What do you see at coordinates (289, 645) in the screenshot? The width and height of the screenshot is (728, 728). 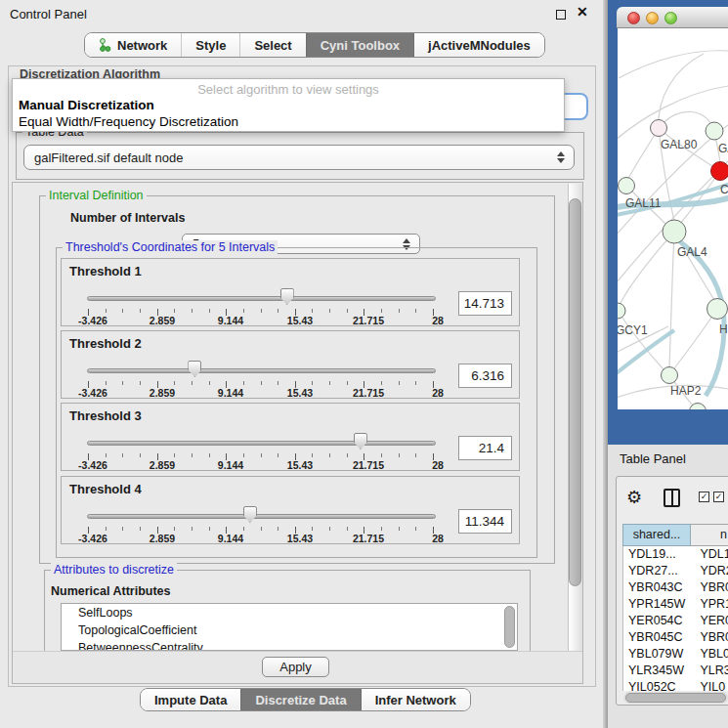 I see `list-item: BetweennessCentrality` at bounding box center [289, 645].